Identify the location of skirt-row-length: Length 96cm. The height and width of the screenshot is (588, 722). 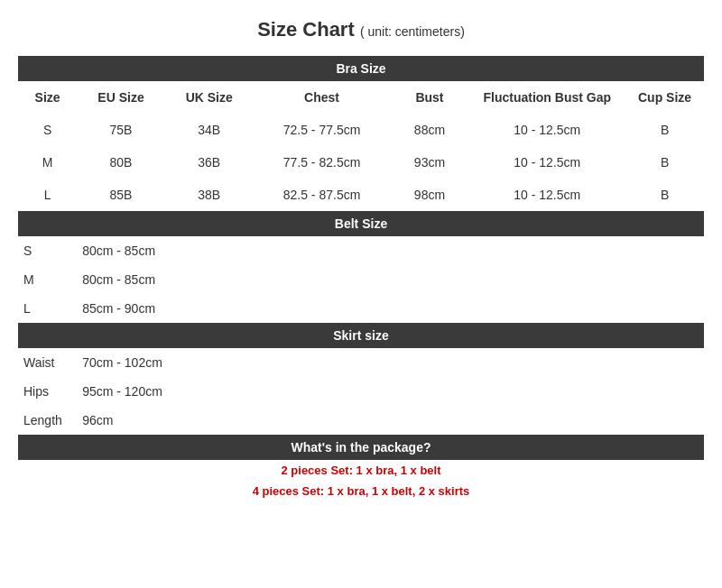
(361, 420).